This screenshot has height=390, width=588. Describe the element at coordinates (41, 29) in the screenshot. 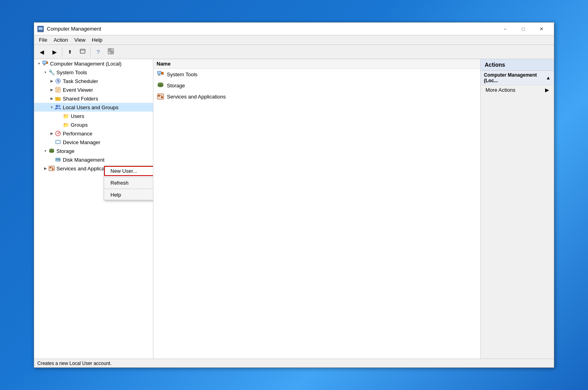

I see `app-icon` at that location.